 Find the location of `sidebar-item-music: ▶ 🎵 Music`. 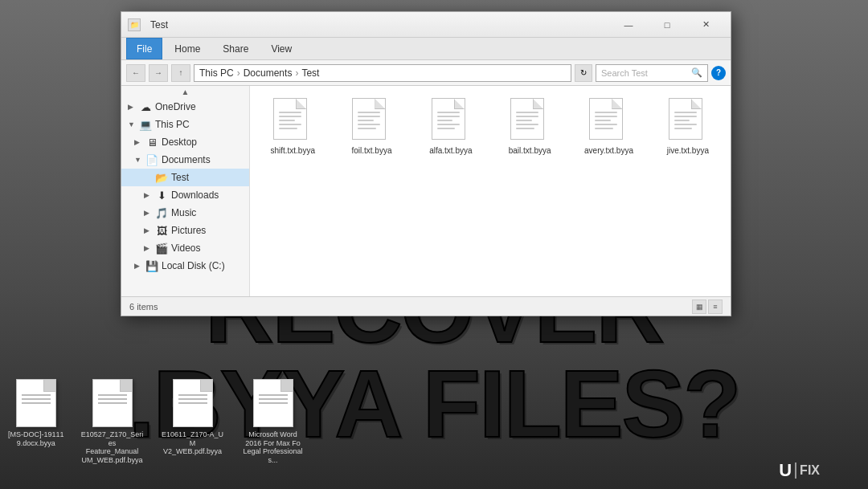

sidebar-item-music: ▶ 🎵 Music is located at coordinates (185, 213).